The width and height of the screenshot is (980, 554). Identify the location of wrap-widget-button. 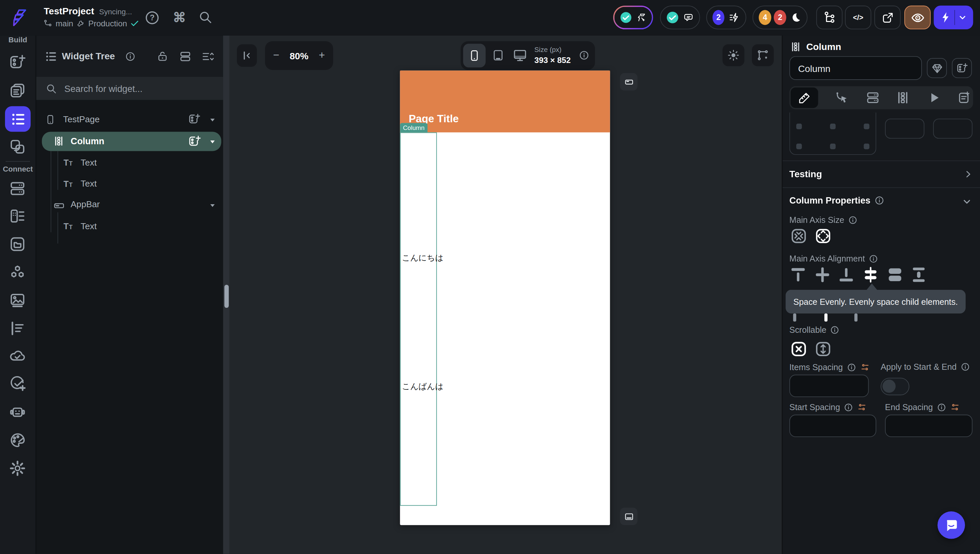
(962, 68).